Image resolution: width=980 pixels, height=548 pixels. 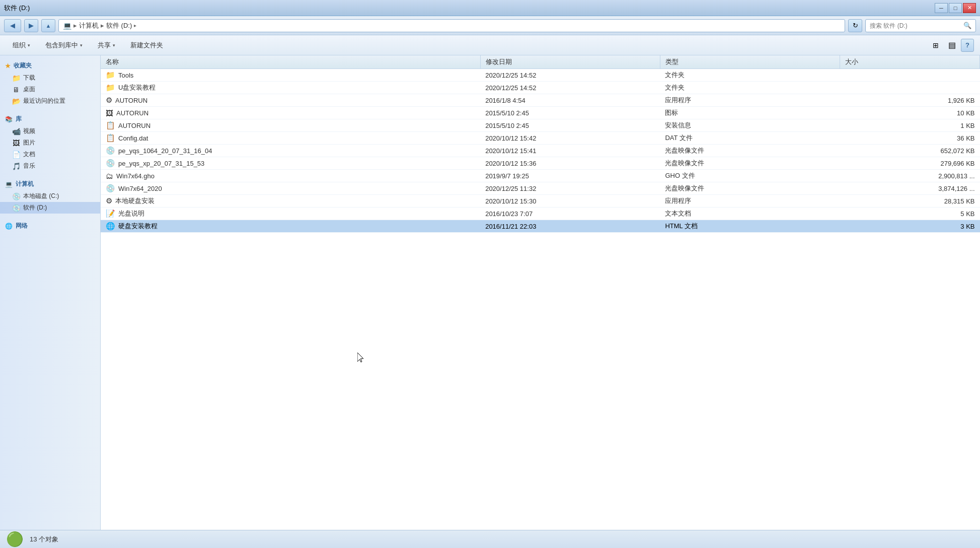 What do you see at coordinates (31, 26) in the screenshot?
I see `forward-button: ▶` at bounding box center [31, 26].